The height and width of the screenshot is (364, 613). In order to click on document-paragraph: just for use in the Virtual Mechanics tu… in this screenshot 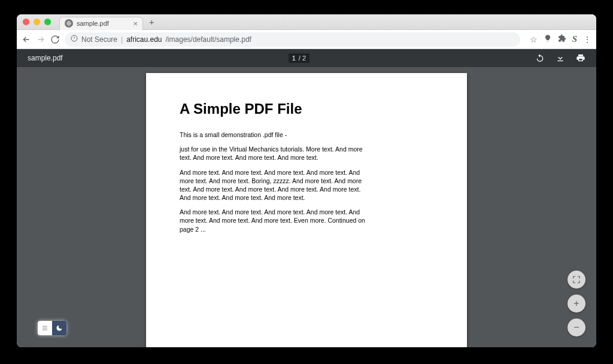, I will do `click(275, 153)`.